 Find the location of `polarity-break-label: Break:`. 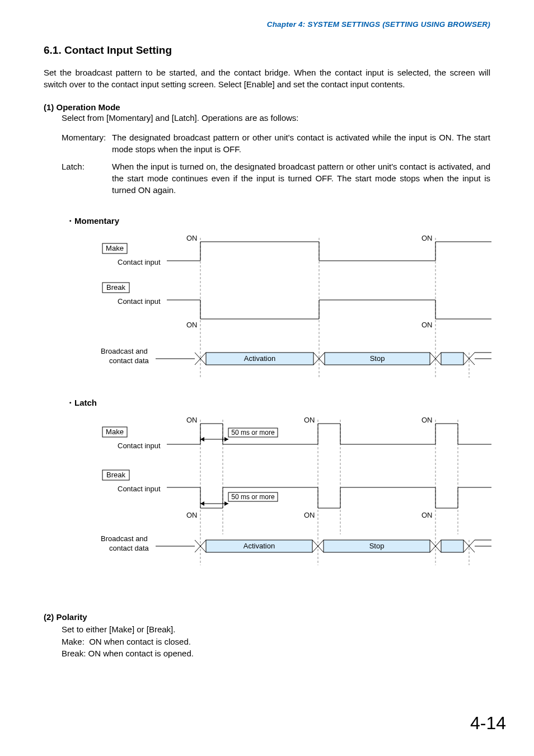

polarity-break-label: Break: is located at coordinates (74, 654).